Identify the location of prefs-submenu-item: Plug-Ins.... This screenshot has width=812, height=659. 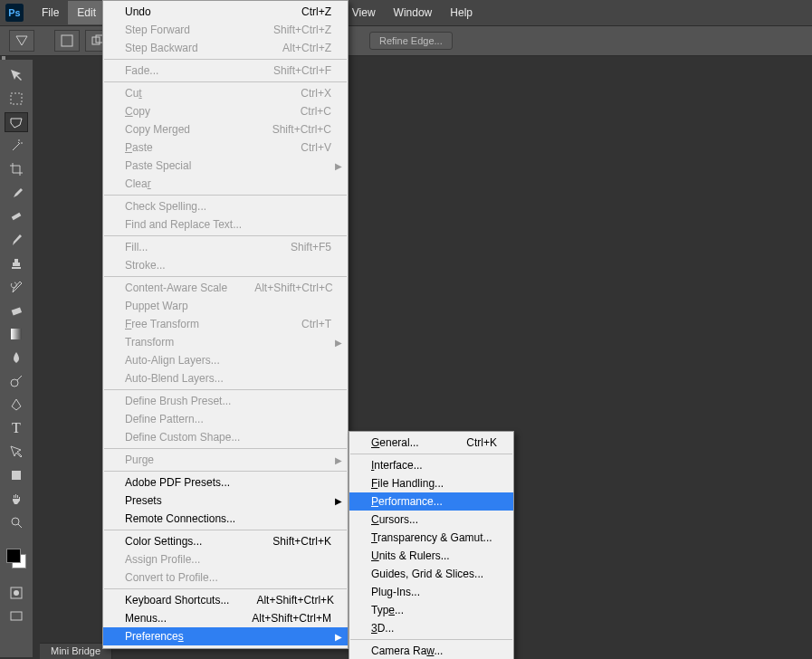
(431, 592).